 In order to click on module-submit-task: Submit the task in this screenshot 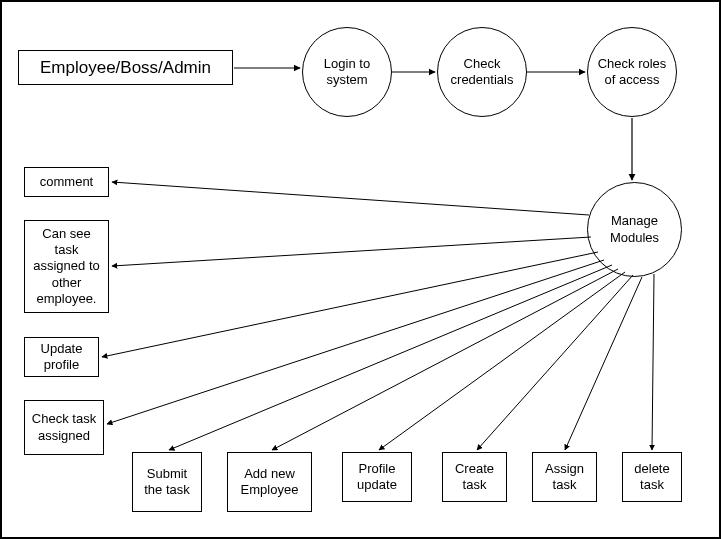, I will do `click(167, 482)`.